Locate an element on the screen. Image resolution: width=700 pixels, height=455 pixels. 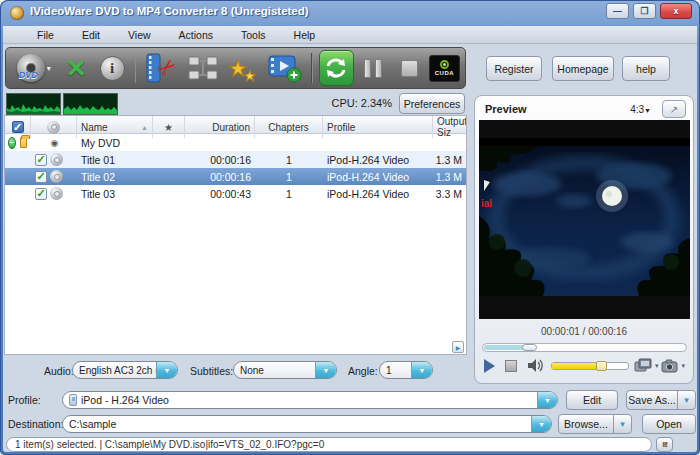
table-row: ✓ Title 03 00:00:43 1 iPod-H.264 Video 3… is located at coordinates (236, 194).